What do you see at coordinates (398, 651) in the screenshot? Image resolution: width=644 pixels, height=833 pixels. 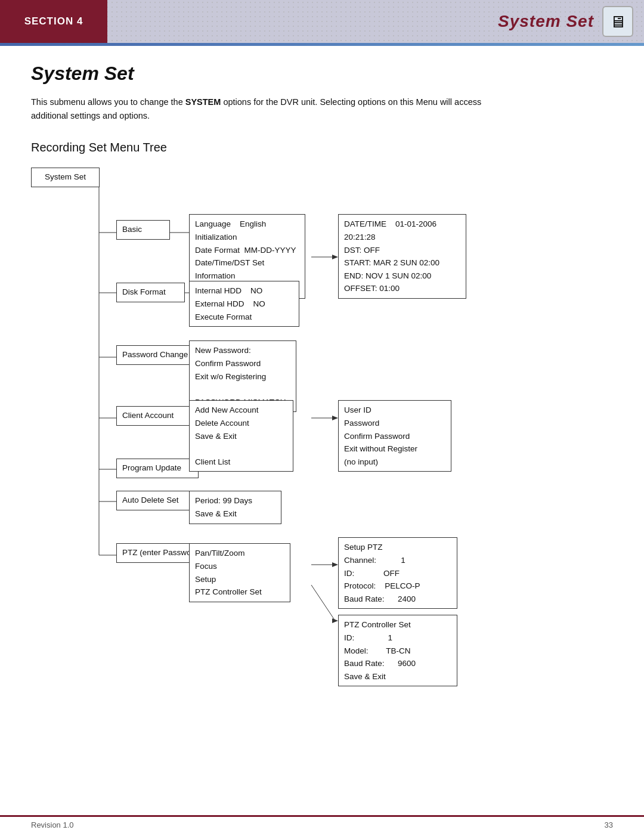 I see `tree-col3-ptz-controller: PTZ Controller Set ID: 1 Model: TB-CN Ba…` at bounding box center [398, 651].